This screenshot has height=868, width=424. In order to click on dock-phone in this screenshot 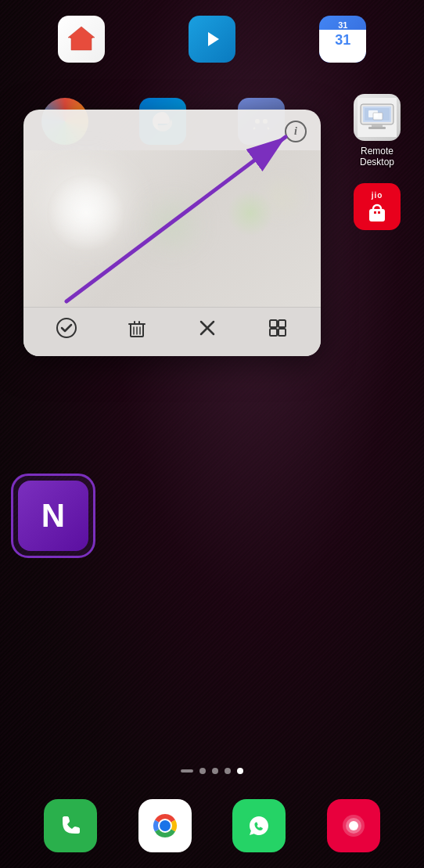, I will do `click(70, 826)`.